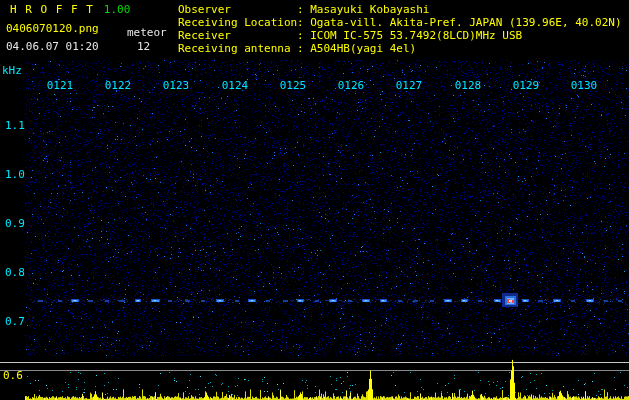  I want to click on app-title: H R O F F T, so click(52, 10).